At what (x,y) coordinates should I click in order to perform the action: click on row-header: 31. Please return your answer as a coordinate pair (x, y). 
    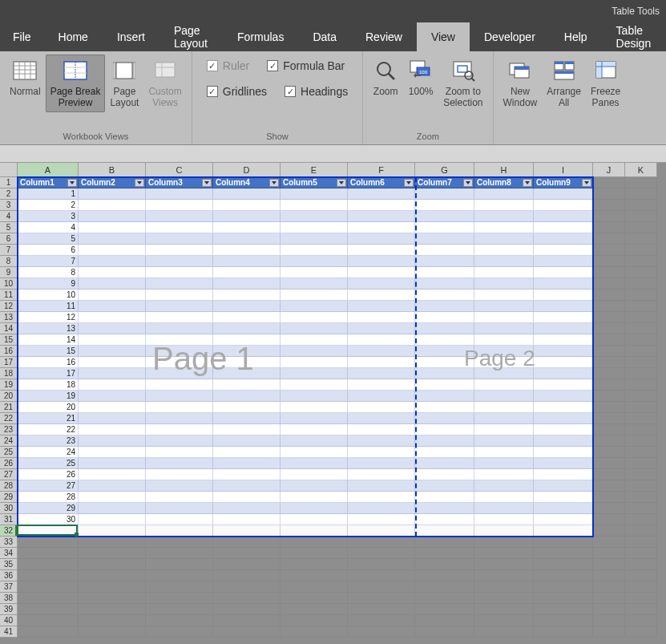
    Looking at the image, I should click on (9, 520).